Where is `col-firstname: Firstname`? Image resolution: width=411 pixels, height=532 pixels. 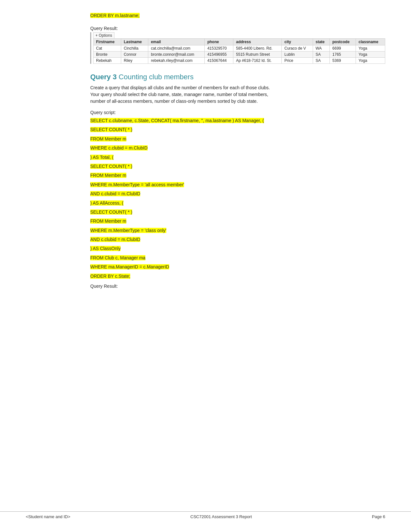
col-firstname: Firstname is located at coordinates (107, 42).